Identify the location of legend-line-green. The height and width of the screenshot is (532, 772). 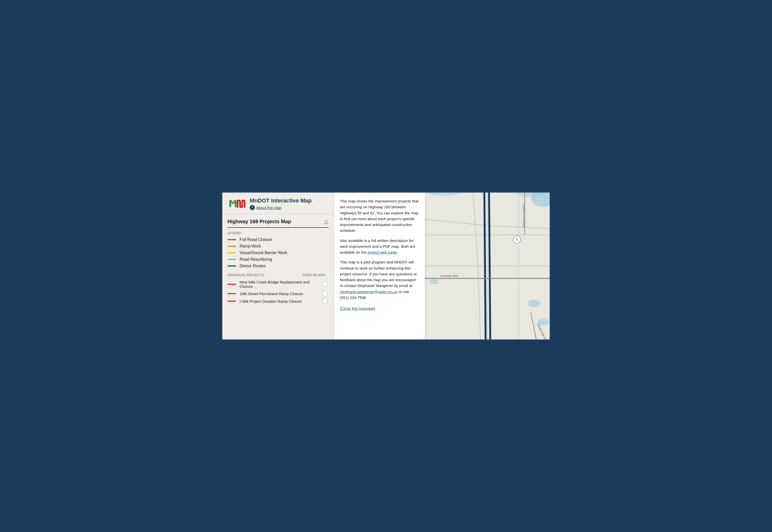
(232, 259).